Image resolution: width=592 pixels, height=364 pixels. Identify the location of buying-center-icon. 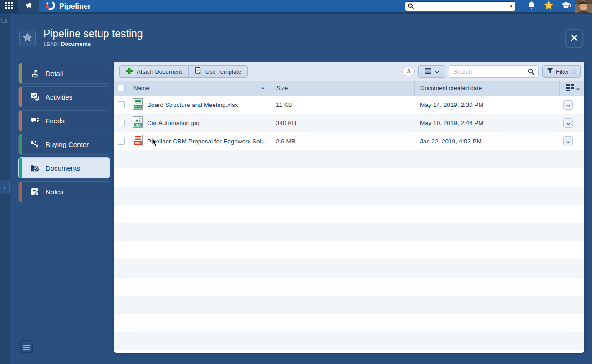
(35, 144).